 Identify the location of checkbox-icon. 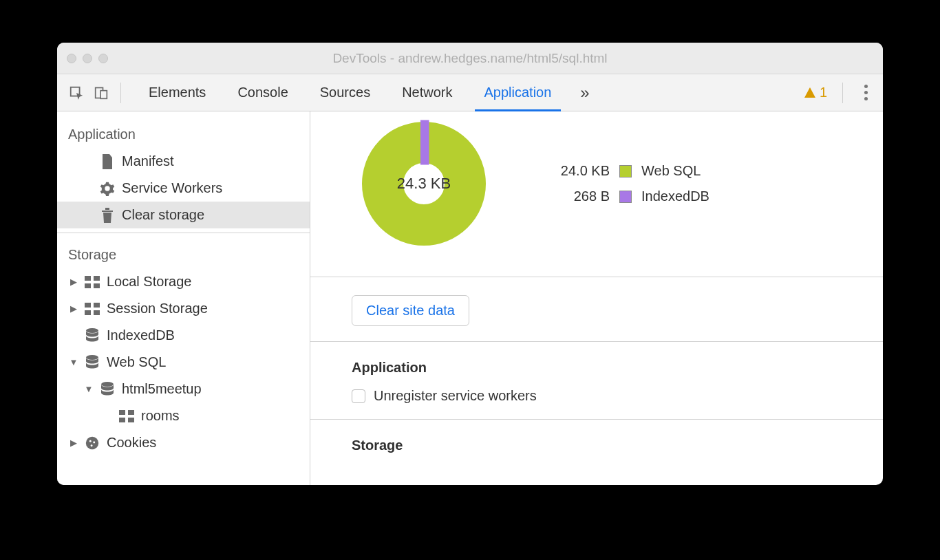
(359, 396).